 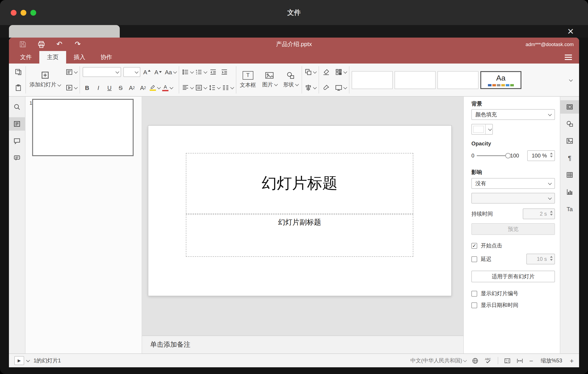 What do you see at coordinates (513, 276) in the screenshot?
I see `apply-to-all-slides-button: 适用于所有幻灯片` at bounding box center [513, 276].